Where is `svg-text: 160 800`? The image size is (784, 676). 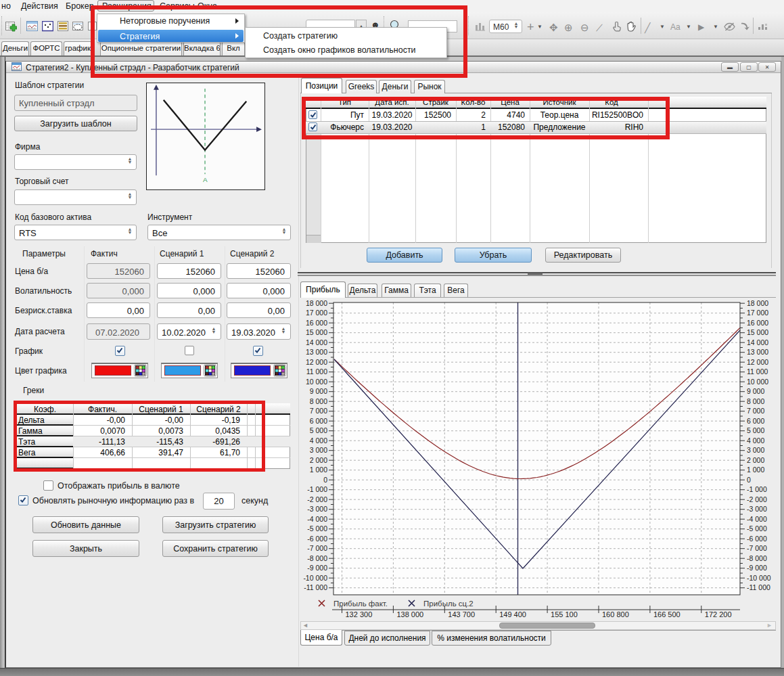 svg-text: 160 800 is located at coordinates (616, 614).